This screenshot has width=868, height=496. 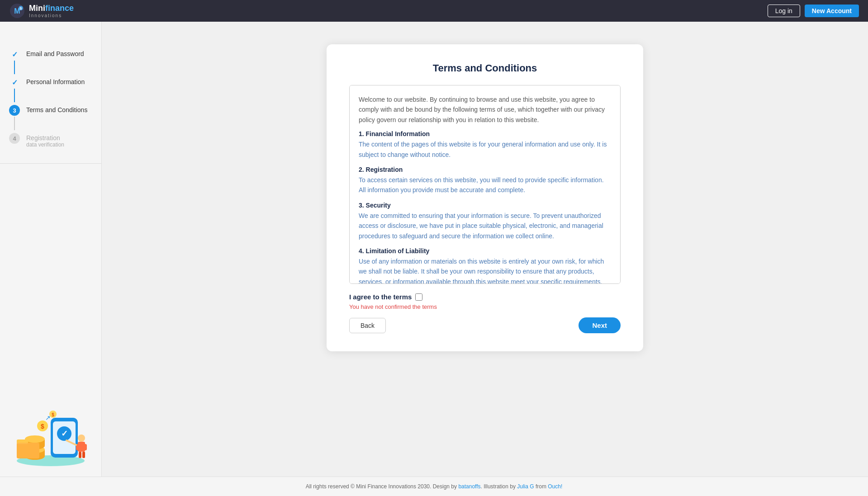 I want to click on footer-link-batanoffs: batanoffs, so click(x=470, y=487).